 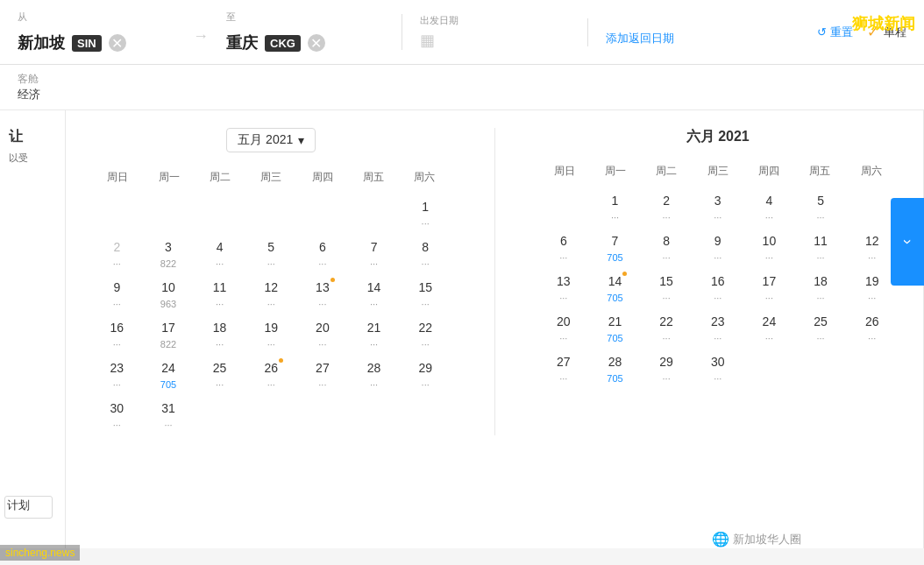 I want to click on to-section: 至 重庆 CKG ✕, so click(x=305, y=32).